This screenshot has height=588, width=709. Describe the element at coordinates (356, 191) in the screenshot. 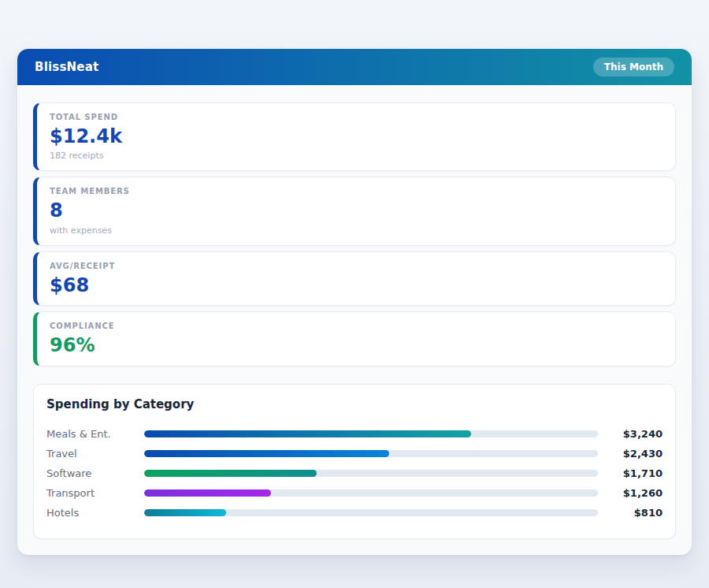

I see `stat-label: TEAM MEMBERS` at that location.